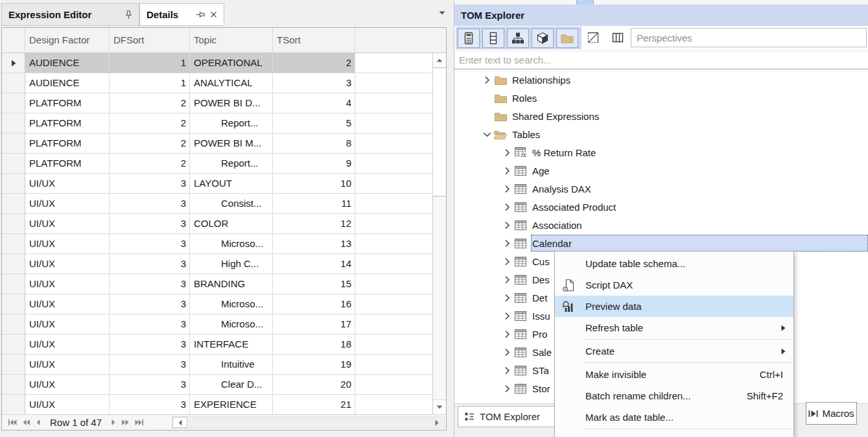 The height and width of the screenshot is (437, 868). I want to click on cell-tsort: 21, so click(314, 405).